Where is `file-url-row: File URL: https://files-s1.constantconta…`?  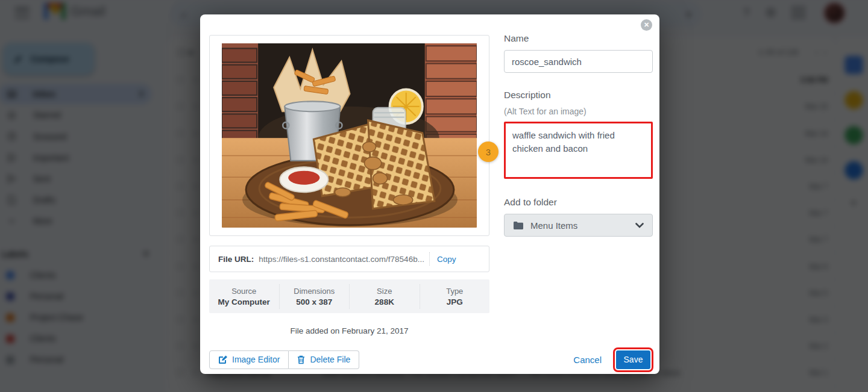 file-url-row: File URL: https://files-s1.constantconta… is located at coordinates (350, 259).